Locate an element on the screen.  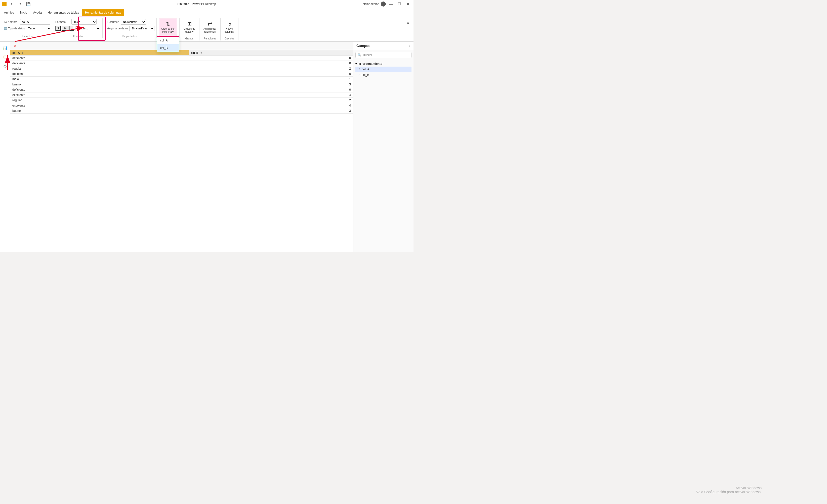
ribbon: 🏷 Nombre 🔤 Tipo de datos Texto Número Fe… is located at coordinates (207, 30).